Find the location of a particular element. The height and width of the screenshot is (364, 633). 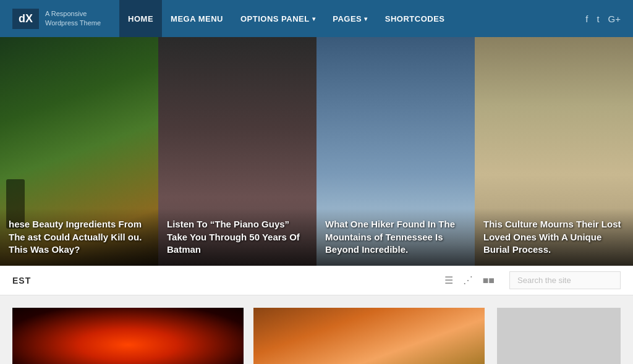

logo-tagline: A Responsive Wordpress Theme is located at coordinates (73, 19).